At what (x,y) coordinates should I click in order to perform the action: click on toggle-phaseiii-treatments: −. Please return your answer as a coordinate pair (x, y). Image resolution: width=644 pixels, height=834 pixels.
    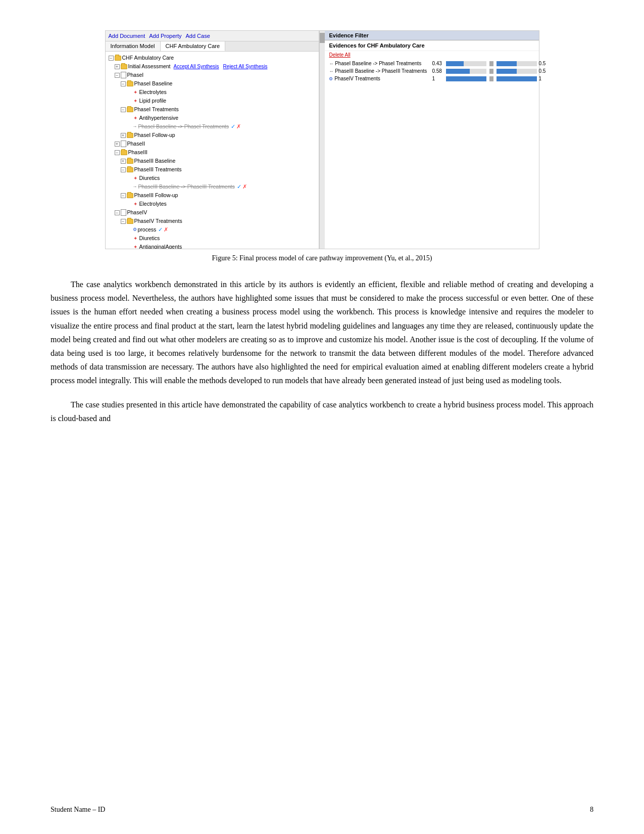
    Looking at the image, I should click on (123, 170).